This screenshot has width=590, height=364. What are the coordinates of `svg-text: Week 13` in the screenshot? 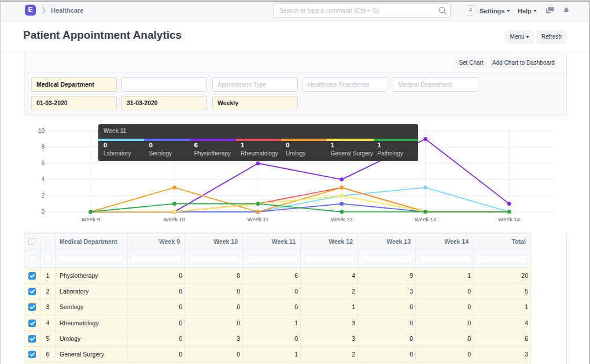 It's located at (426, 220).